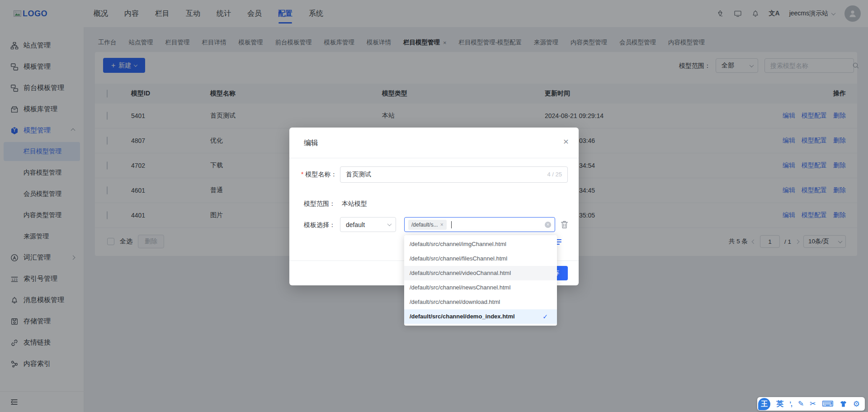 This screenshot has width=868, height=412. I want to click on handwriting-icon, so click(801, 404).